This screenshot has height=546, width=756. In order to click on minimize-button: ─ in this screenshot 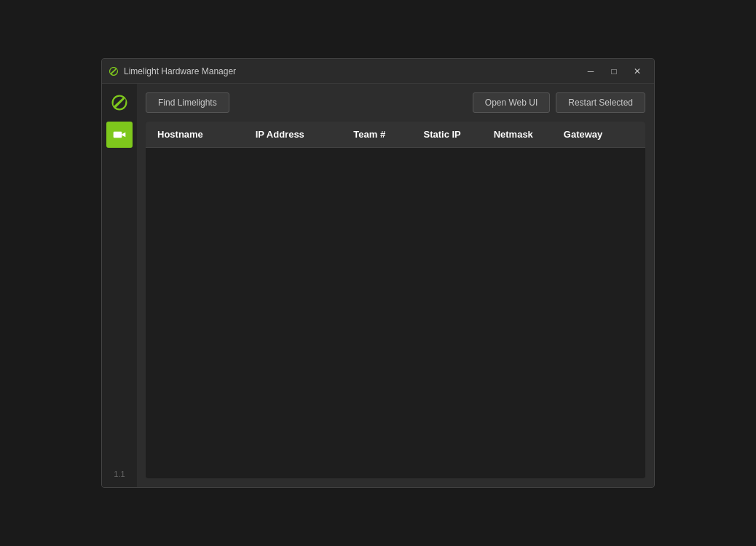, I will do `click(591, 71)`.